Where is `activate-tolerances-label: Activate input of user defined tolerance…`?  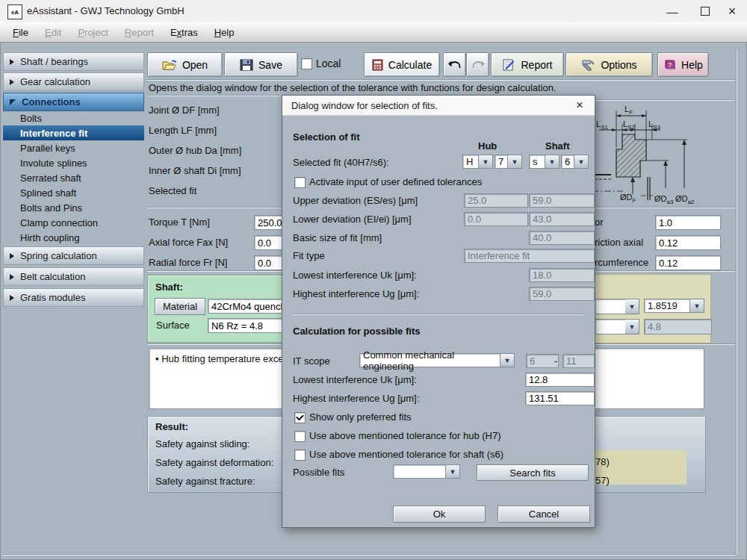 activate-tolerances-label: Activate input of user defined tolerance… is located at coordinates (396, 182).